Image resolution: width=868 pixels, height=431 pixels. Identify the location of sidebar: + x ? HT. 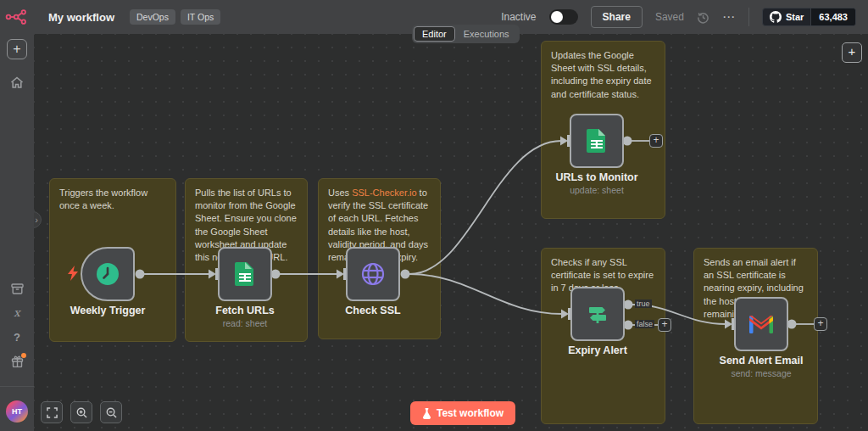
(17, 216).